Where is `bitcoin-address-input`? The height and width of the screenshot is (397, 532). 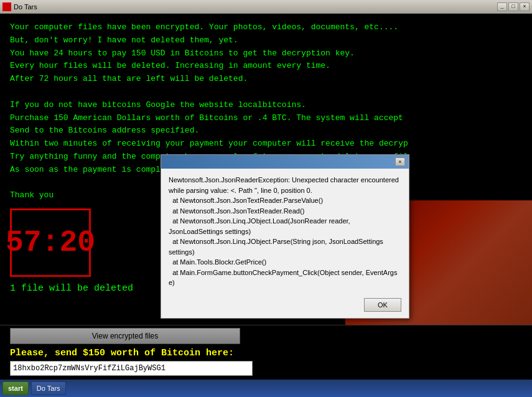
bitcoin-address-input is located at coordinates (131, 368).